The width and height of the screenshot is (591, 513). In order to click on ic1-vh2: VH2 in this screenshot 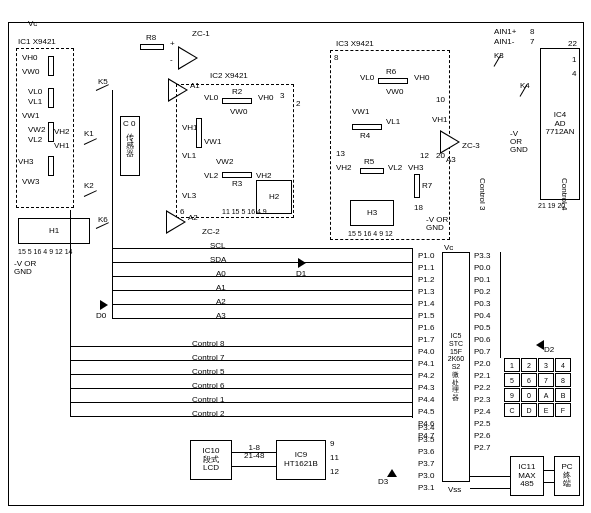, I will do `click(62, 132)`.